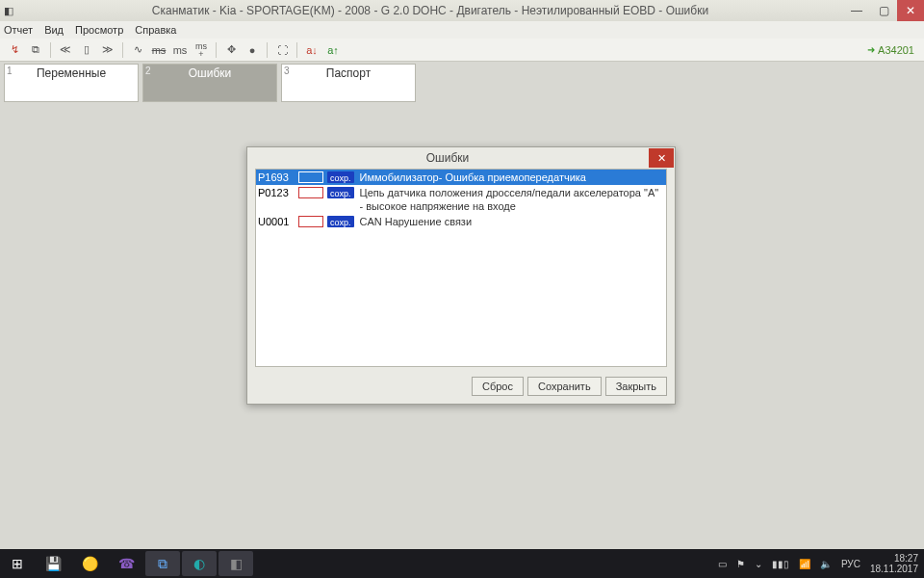  I want to click on session-id: A34201, so click(891, 50).